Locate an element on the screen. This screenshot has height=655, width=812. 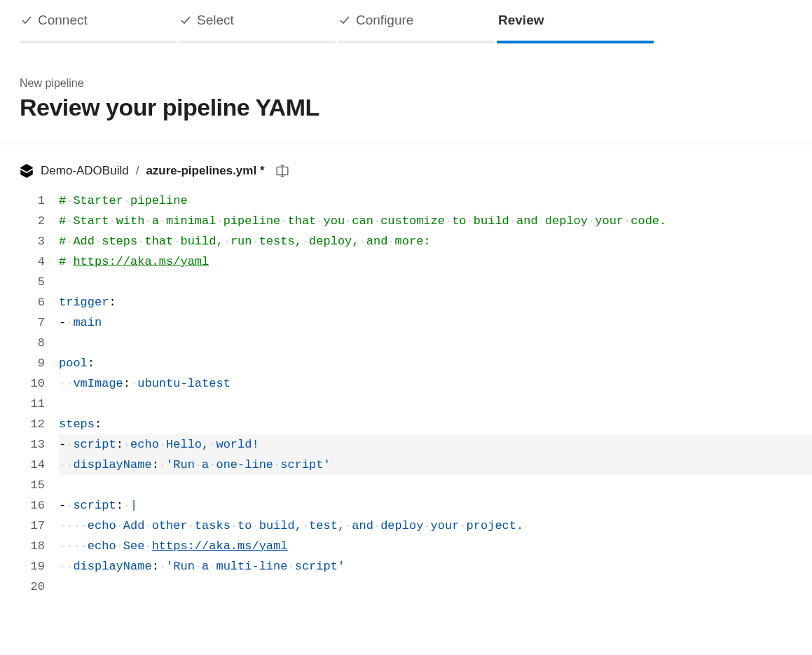
code-line: -·script:·echo·Hello,·world! is located at coordinates (436, 444).